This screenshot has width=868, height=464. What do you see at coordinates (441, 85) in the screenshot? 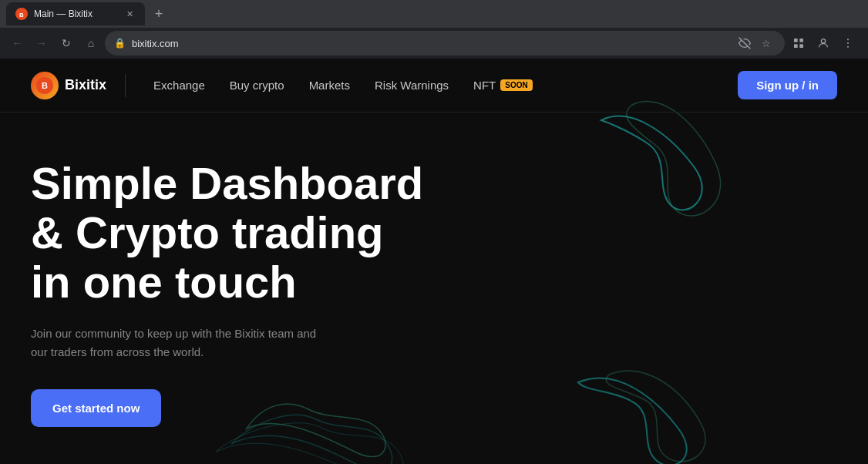
I see `nav-links: Exchange Buy crypto Markets Risk Warning…` at bounding box center [441, 85].